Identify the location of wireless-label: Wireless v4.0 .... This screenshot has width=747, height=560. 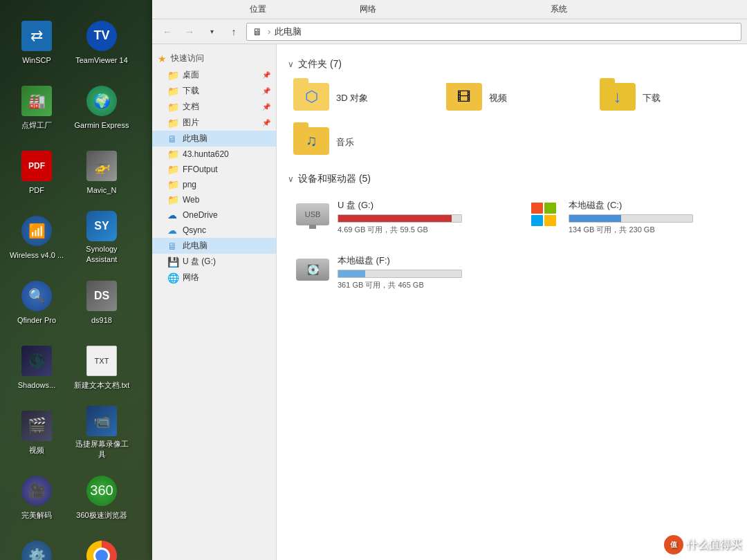
(37, 255).